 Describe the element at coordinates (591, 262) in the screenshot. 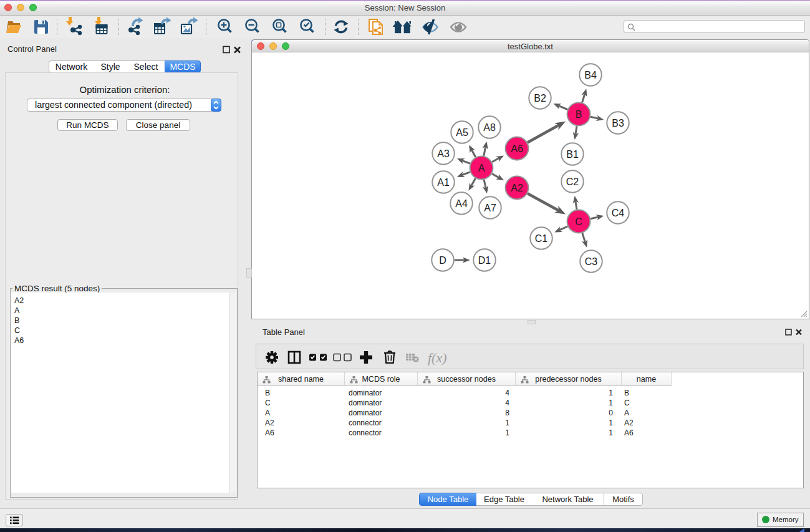

I see `svg-text: C3` at that location.